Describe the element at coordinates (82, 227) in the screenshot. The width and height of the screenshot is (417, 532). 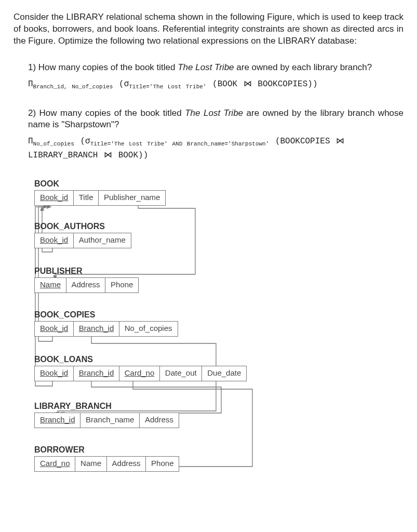
I see `table-name: BOOK_AUTHORS` at that location.